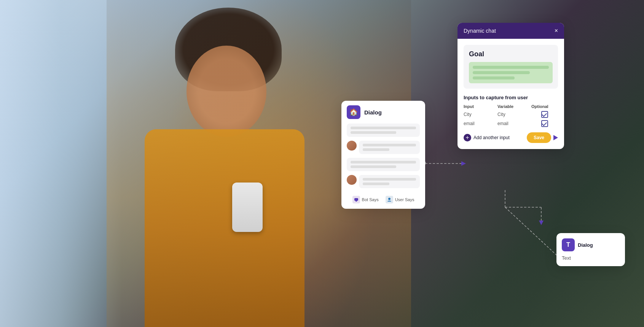 The height and width of the screenshot is (327, 644). I want to click on user-says-button: User Says, so click(400, 200).